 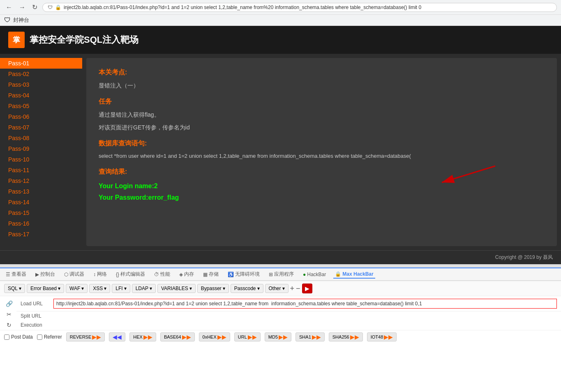 I want to click on style-editor-icon: {}, so click(x=118, y=274).